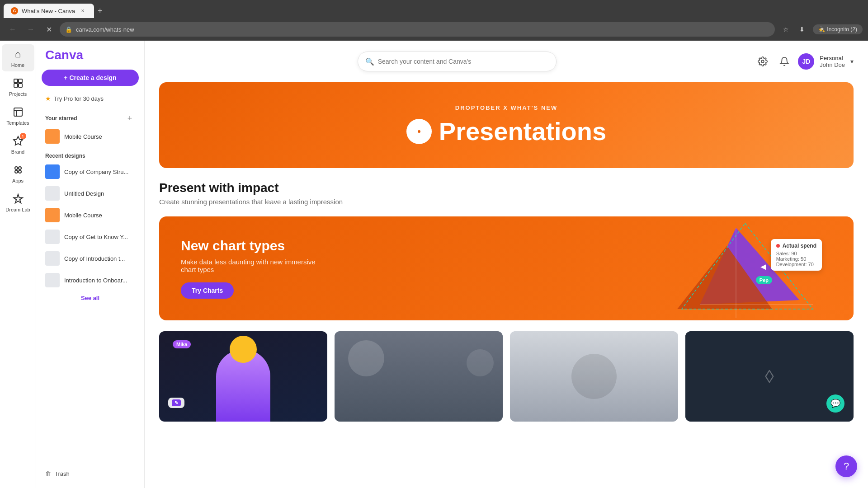  I want to click on chart-desc: Make data less daunting with new immersi…, so click(249, 266).